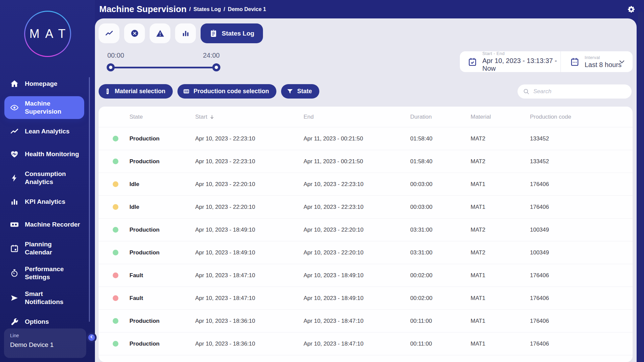 Image resolution: width=644 pixels, height=362 pixels. Describe the element at coordinates (44, 248) in the screenshot. I see `sidebar-item-planning-calendar: Planning Calendar` at that location.